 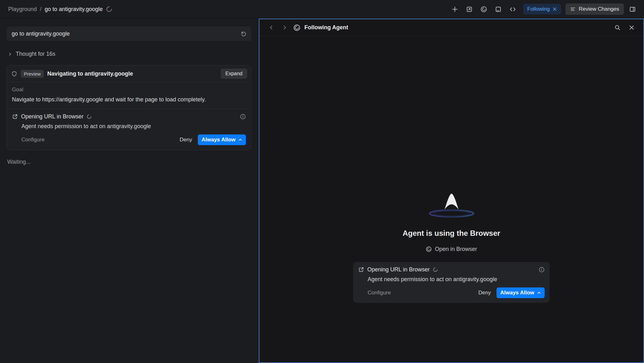 What do you see at coordinates (452, 233) in the screenshot?
I see `agent-browser-heading: Agent is using the Browser` at bounding box center [452, 233].